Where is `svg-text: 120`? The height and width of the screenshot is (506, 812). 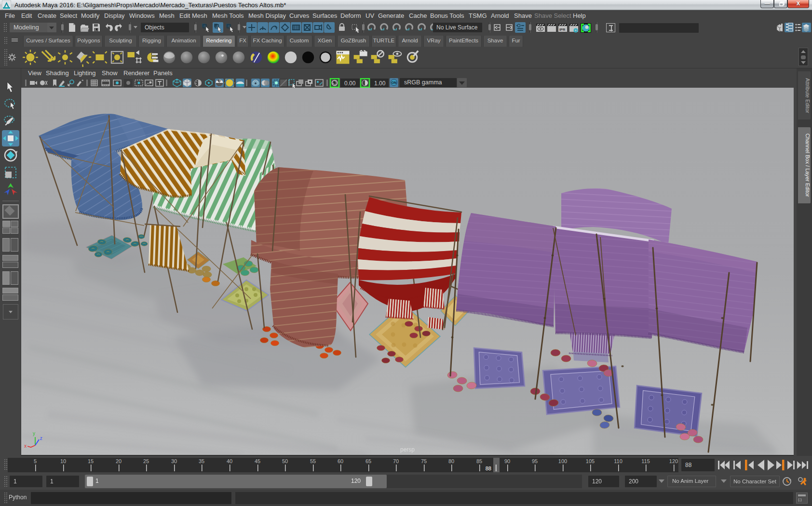 svg-text: 120 is located at coordinates (674, 461).